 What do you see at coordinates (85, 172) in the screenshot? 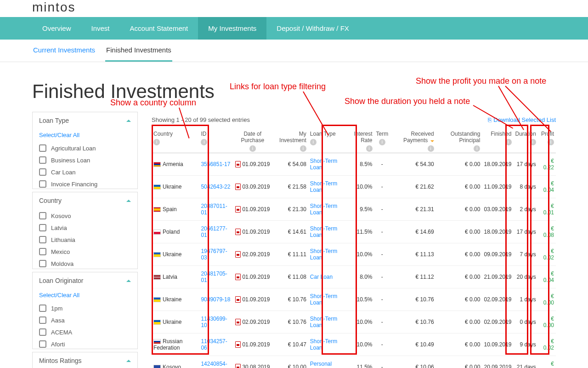
I see `filter-option: Car Loan` at bounding box center [85, 172].